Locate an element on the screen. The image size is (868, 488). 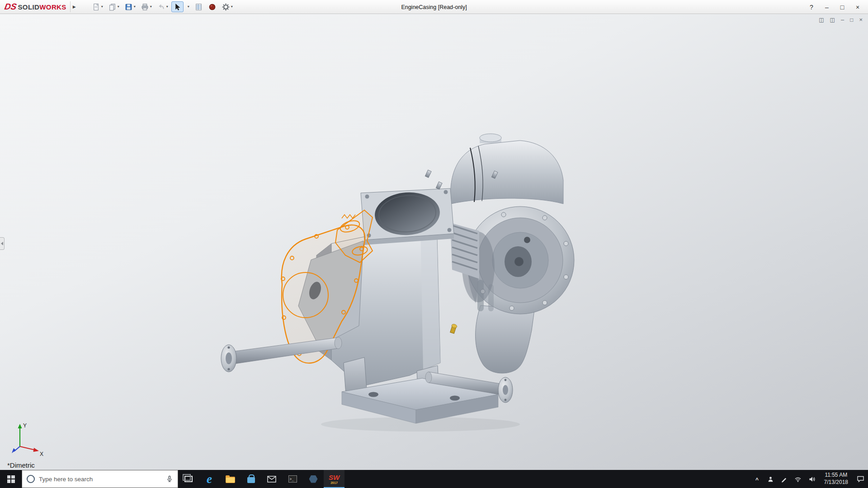
hidden-icons-chevron-icon: ^ is located at coordinates (757, 480).